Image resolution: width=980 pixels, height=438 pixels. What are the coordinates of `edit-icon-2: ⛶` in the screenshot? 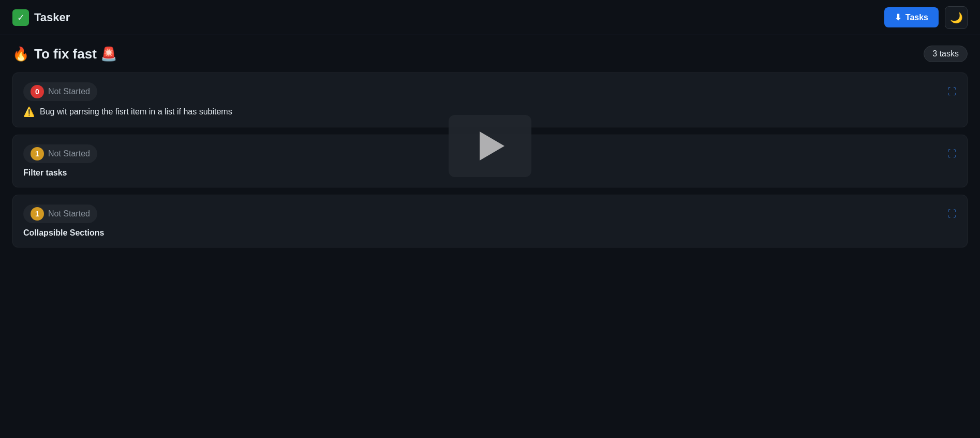 It's located at (952, 214).